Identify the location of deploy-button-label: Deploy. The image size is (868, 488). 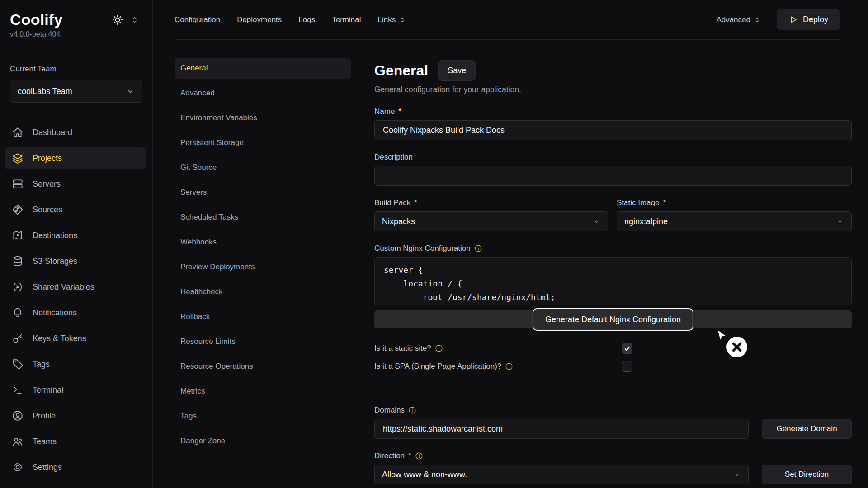
(816, 20).